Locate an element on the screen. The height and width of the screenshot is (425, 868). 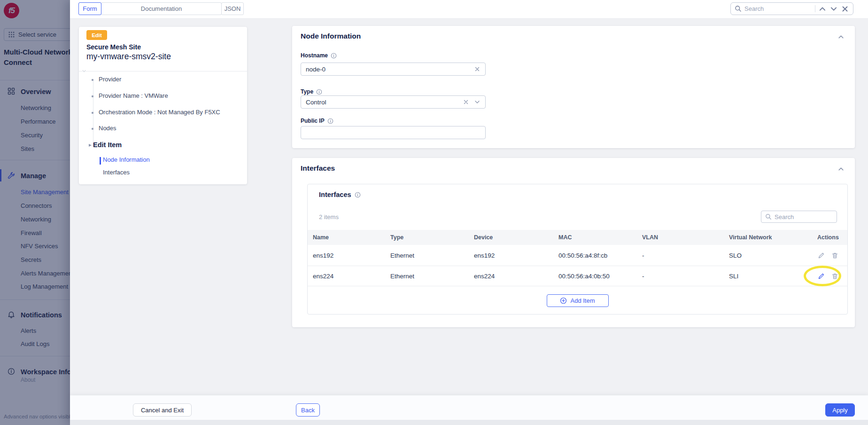
find-search-input is located at coordinates (778, 8).